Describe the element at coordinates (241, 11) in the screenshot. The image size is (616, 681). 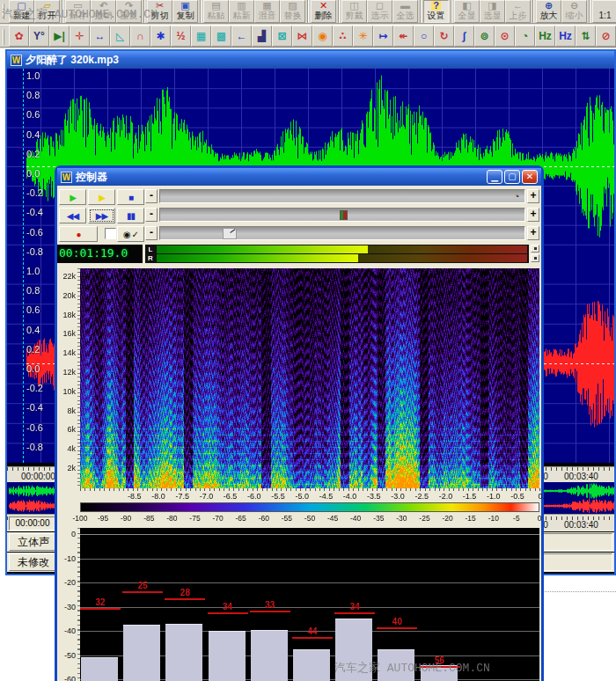
I see `toolbar-button-paste-new: ▥粘新` at that location.